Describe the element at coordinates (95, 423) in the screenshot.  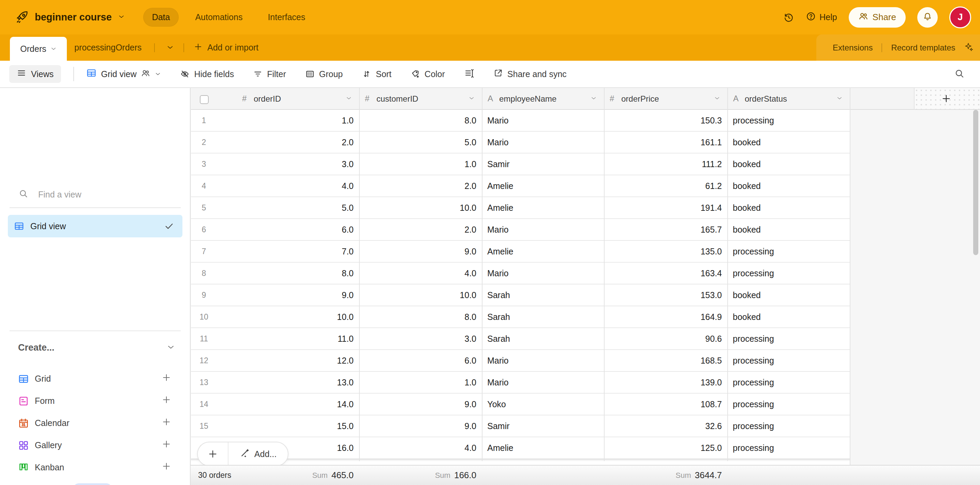
I see `create-item-calendar: 31Calendar` at that location.